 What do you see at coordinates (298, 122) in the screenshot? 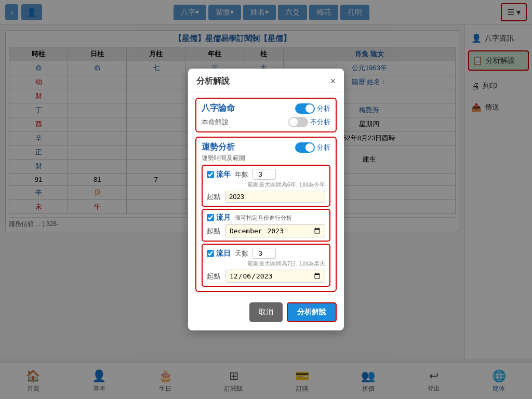
I see `bazi-sub-toggle-slider` at bounding box center [298, 122].